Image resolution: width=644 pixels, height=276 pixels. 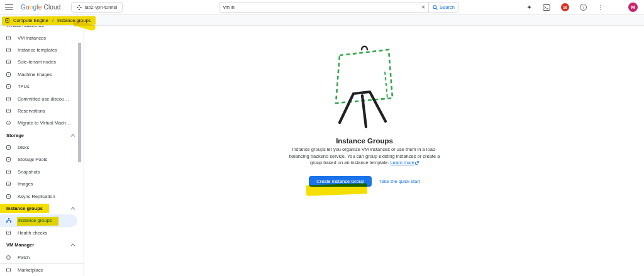 What do you see at coordinates (42, 136) in the screenshot?
I see `section-storage: Storage` at bounding box center [42, 136].